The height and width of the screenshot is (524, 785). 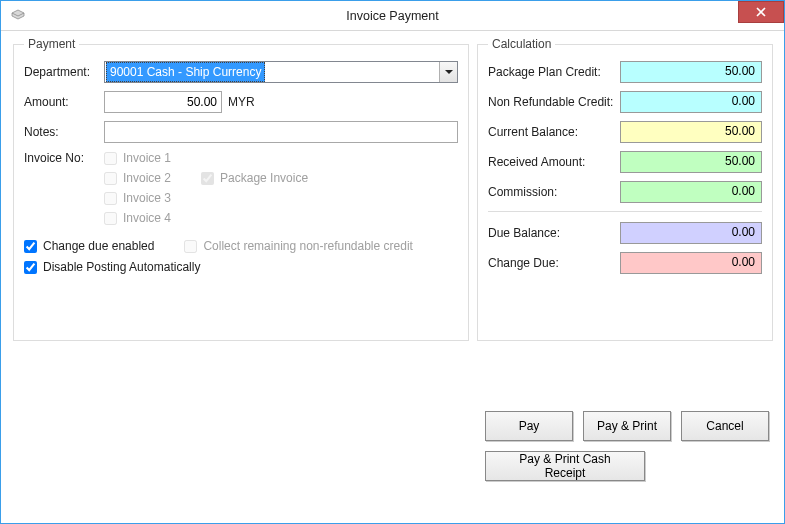 What do you see at coordinates (554, 192) in the screenshot?
I see `commission-label: Commission:` at bounding box center [554, 192].